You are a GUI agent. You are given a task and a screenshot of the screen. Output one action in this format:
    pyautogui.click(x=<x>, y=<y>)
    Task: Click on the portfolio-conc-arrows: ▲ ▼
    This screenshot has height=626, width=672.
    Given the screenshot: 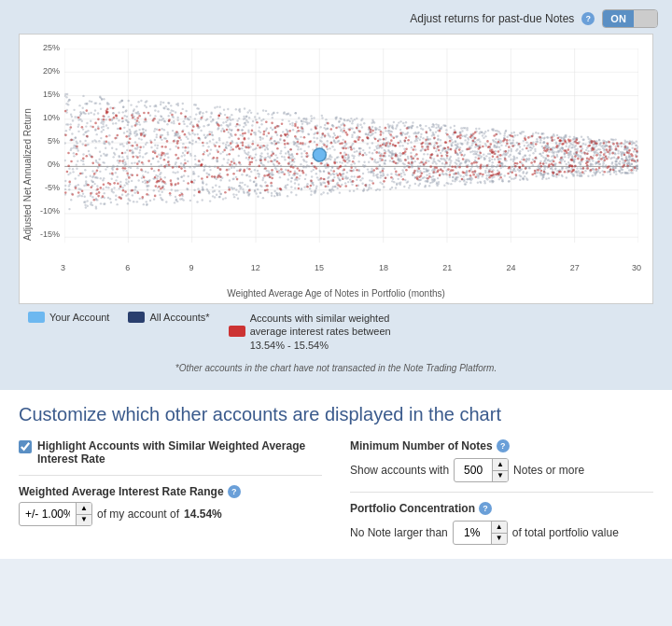 What is the action you would take?
    pyautogui.click(x=498, y=533)
    